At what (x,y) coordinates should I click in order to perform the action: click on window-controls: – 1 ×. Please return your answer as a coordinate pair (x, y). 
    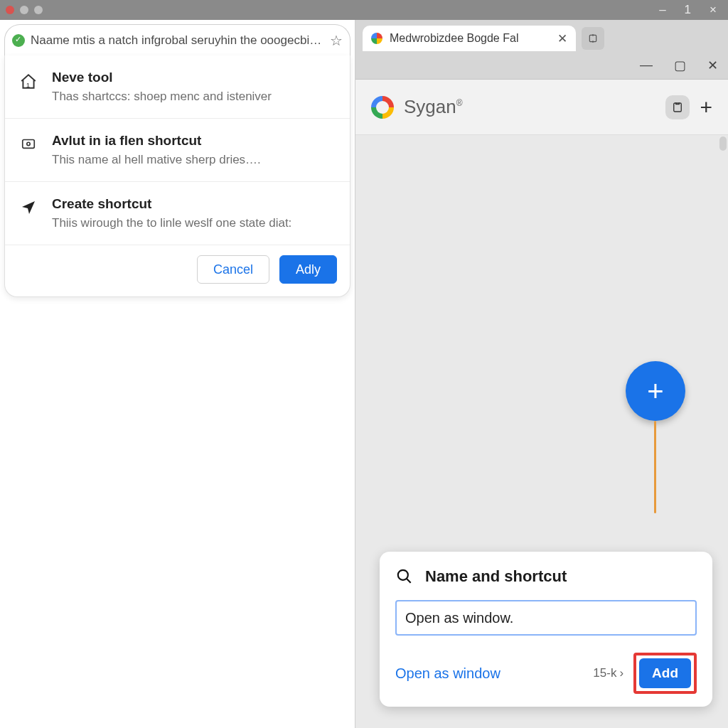
    Looking at the image, I should click on (688, 10).